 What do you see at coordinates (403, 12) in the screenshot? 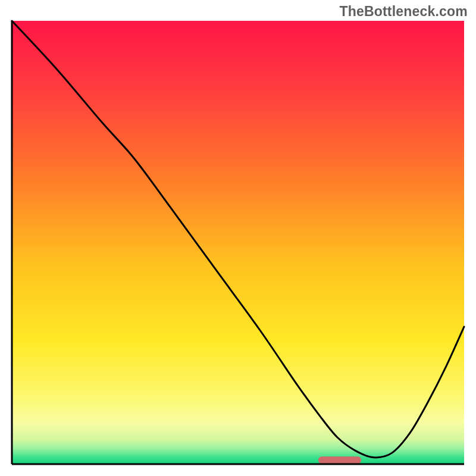
I see `watermark-label: TheBottleneck.com` at bounding box center [403, 12].